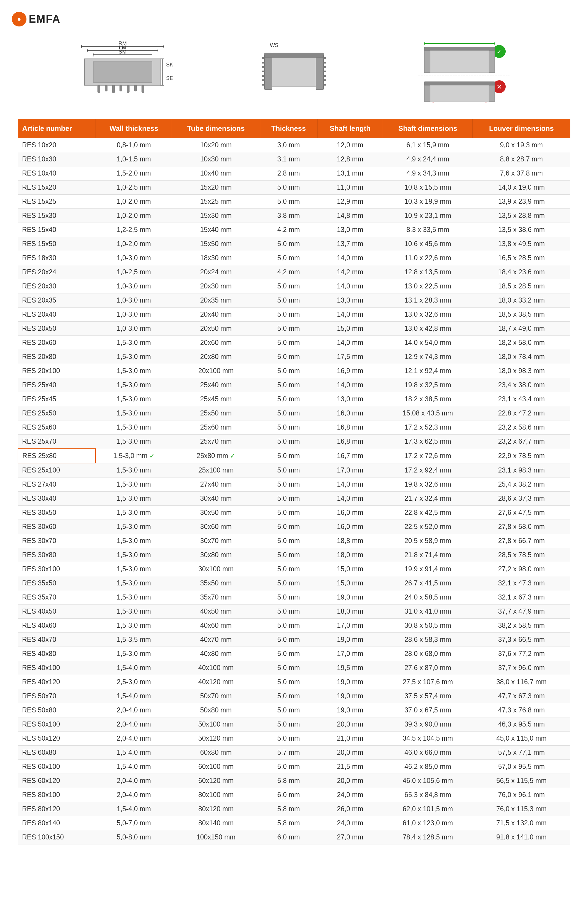 This screenshot has height=900, width=588. Describe the element at coordinates (57, 739) in the screenshot. I see `table-cell: RES 50x120` at that location.